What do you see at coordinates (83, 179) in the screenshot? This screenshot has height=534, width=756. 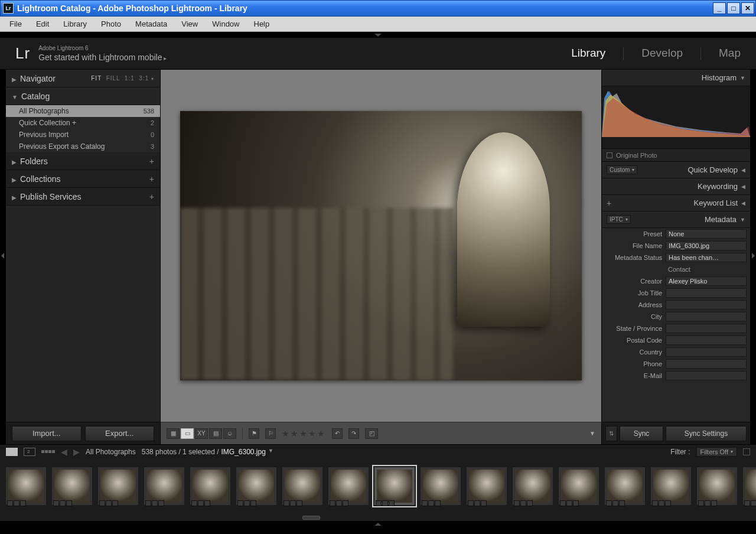 I see `section-header: ▶Collections+` at bounding box center [83, 179].